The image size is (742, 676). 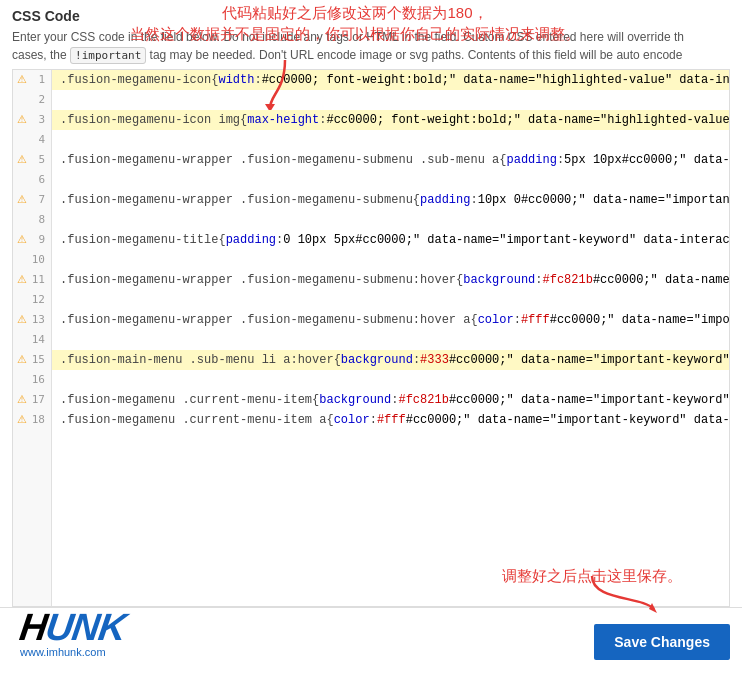 I want to click on code-line: .fusion-megamenu-icon img{max-height:#cc…, so click(x=390, y=120).